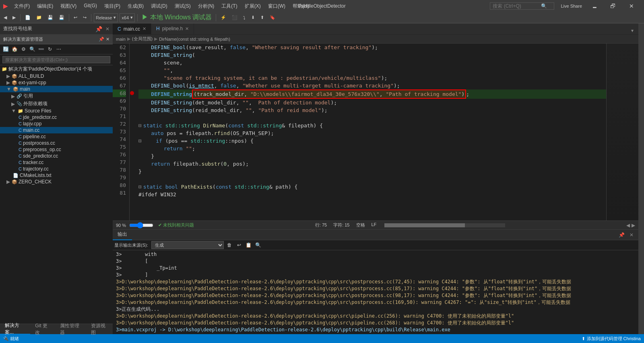  I want to click on se-tab-props: 属性管理器, so click(71, 329).